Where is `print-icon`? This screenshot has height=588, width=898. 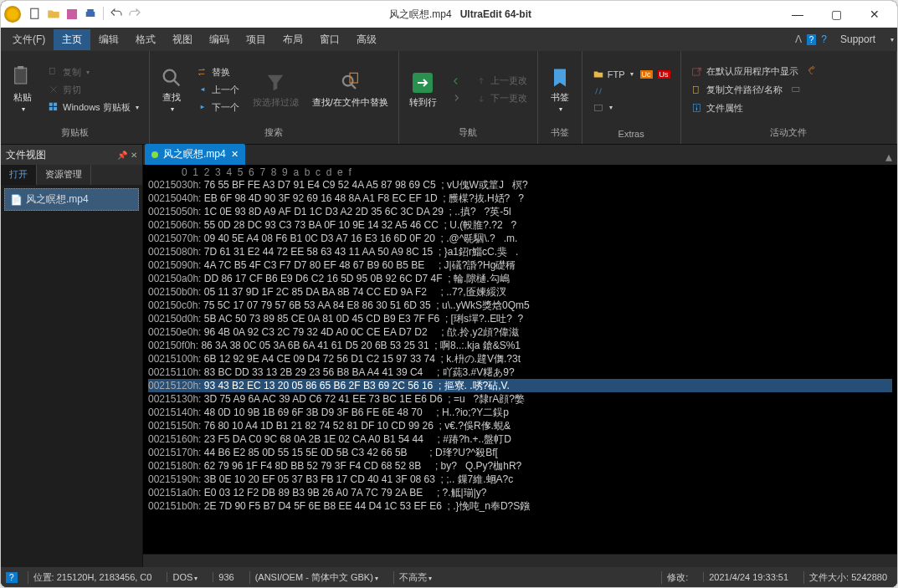
print-icon is located at coordinates (90, 14).